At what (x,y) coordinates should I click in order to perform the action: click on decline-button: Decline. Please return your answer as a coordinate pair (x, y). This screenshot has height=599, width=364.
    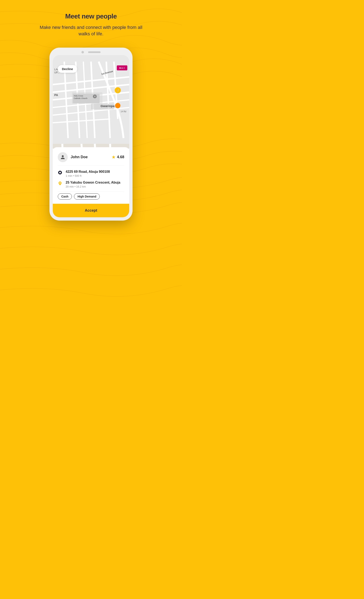
    Looking at the image, I should click on (68, 69).